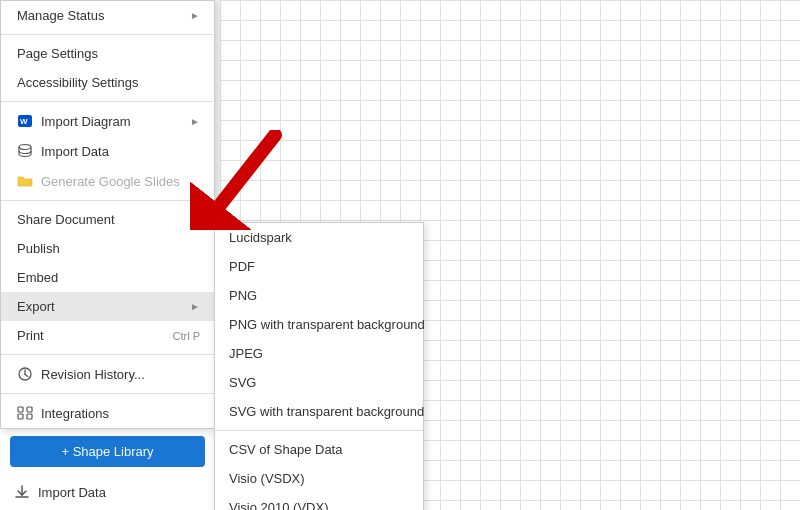 This screenshot has height=510, width=800. I want to click on menu-item-import-data: Import Data, so click(108, 151).